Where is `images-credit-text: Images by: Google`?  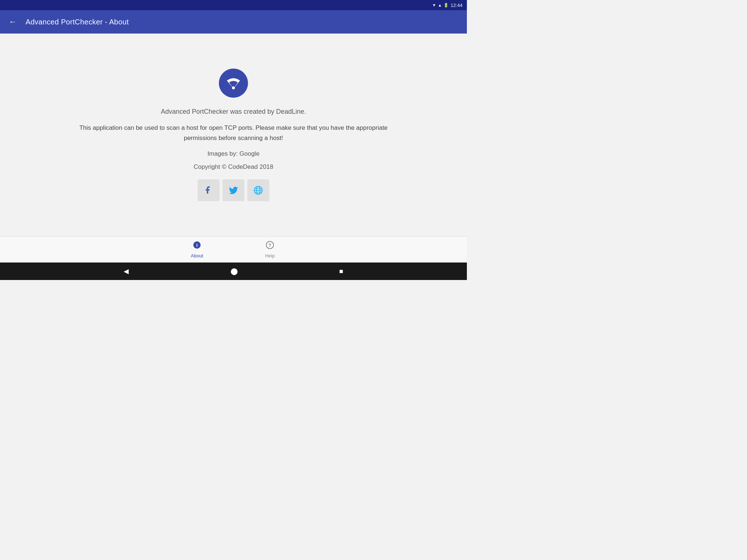 images-credit-text: Images by: Google is located at coordinates (233, 154).